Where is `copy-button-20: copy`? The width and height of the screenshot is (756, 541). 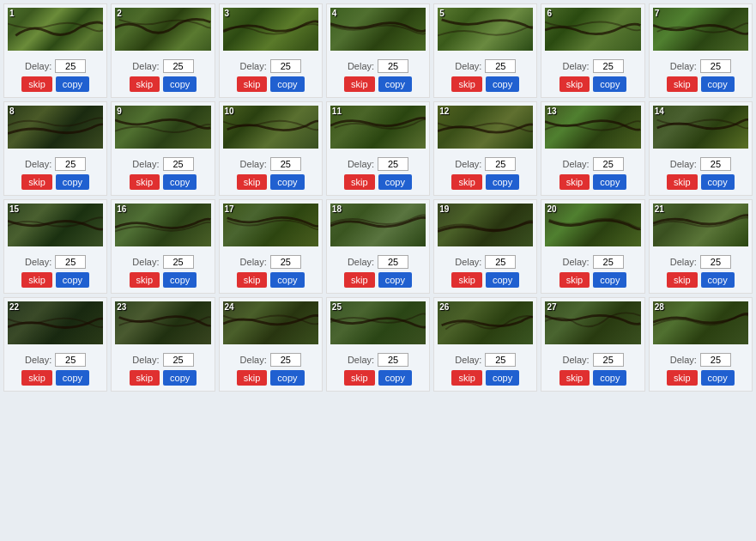 copy-button-20: copy is located at coordinates (609, 280).